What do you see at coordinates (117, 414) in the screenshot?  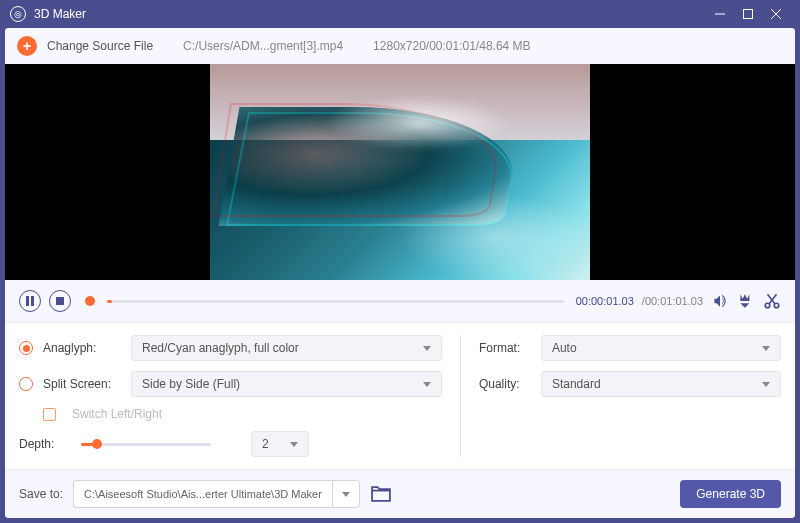 I see `switch-lr-label: Switch Left/Right` at bounding box center [117, 414].